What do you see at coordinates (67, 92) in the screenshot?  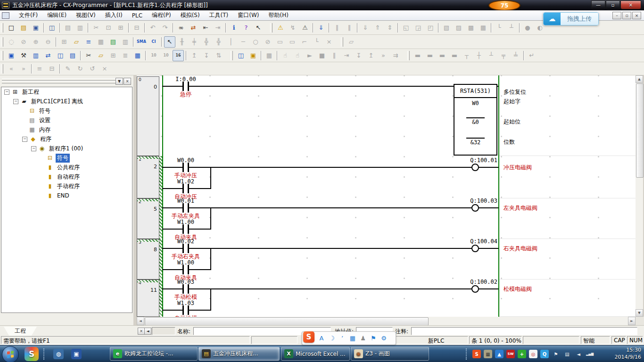 I see `tree-item-project: −⊞新工程` at bounding box center [67, 92].